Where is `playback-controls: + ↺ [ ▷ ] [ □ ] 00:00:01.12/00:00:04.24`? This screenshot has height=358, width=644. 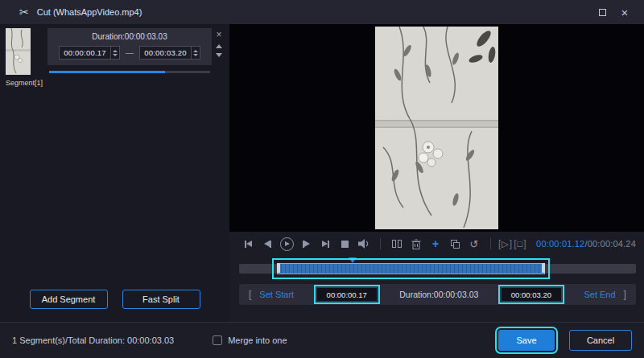 playback-controls: + ↺ [ ▷ ] [ □ ] 00:00:01.12/00:00:04.24 is located at coordinates (436, 244).